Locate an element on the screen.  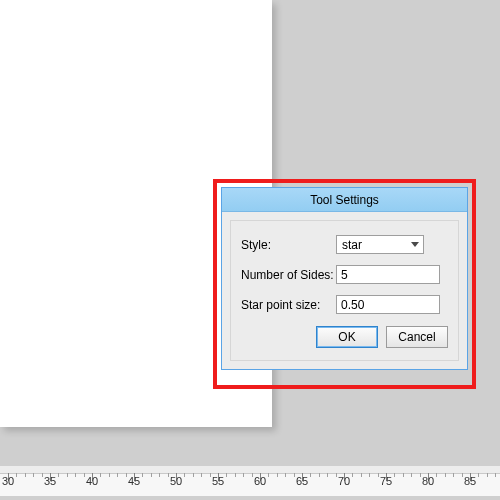
point-size-input is located at coordinates (388, 304).